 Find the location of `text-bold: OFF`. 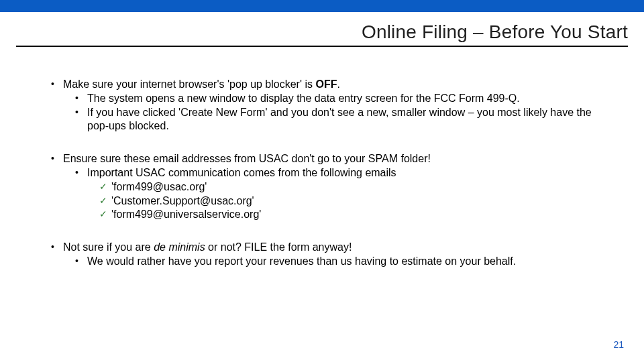

text-bold: OFF is located at coordinates (326, 84).